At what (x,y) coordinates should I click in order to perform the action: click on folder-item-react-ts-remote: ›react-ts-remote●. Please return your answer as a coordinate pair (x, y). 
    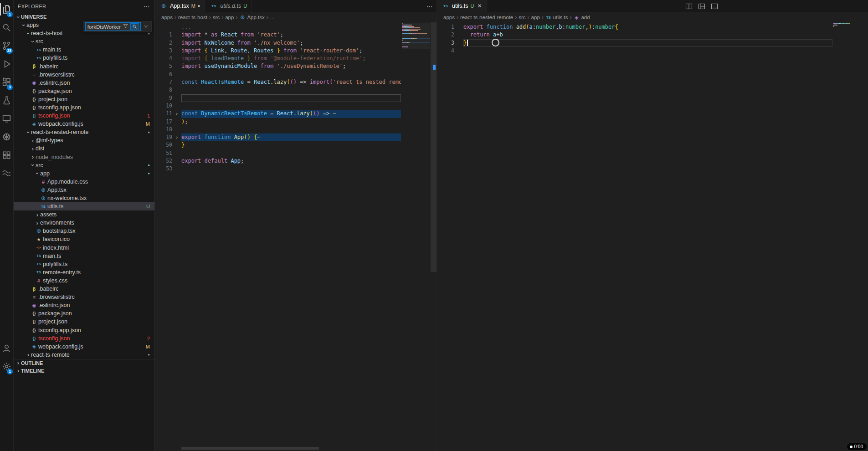
    Looking at the image, I should click on (84, 355).